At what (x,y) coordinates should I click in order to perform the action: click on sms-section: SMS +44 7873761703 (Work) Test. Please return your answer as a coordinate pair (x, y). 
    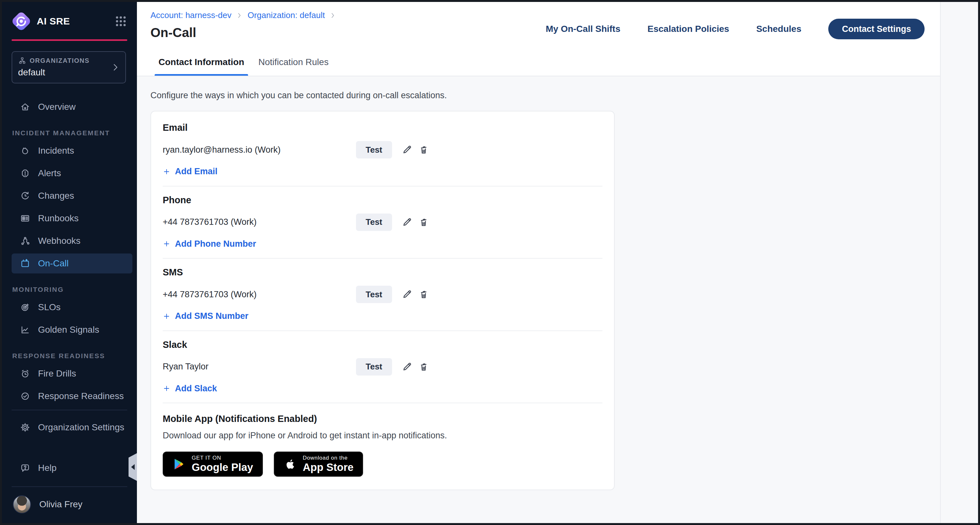
    Looking at the image, I should click on (383, 294).